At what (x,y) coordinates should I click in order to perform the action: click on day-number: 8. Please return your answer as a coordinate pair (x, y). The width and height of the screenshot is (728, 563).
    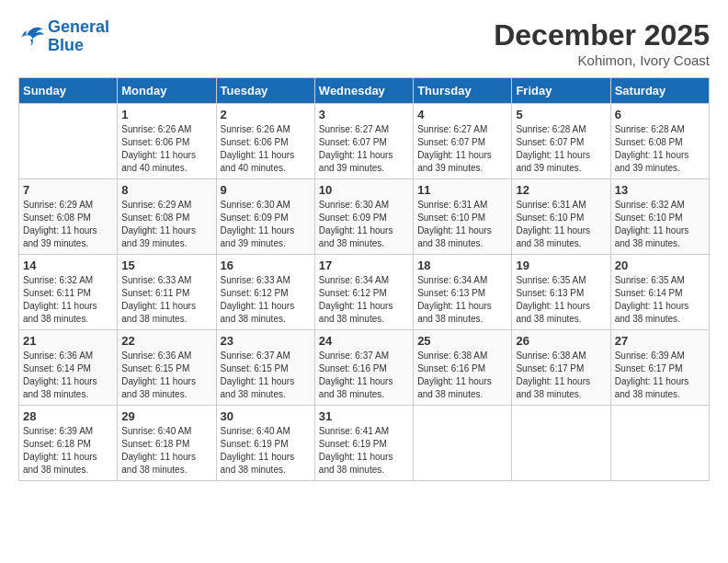
    Looking at the image, I should click on (166, 190).